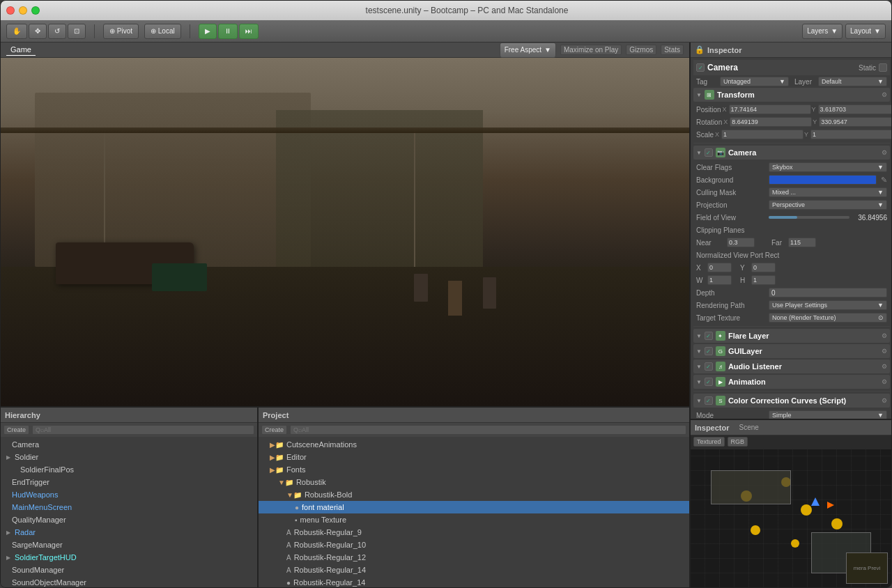 This screenshot has width=892, height=588. What do you see at coordinates (474, 470) in the screenshot?
I see `list-item: ▶📁Fonts` at bounding box center [474, 470].